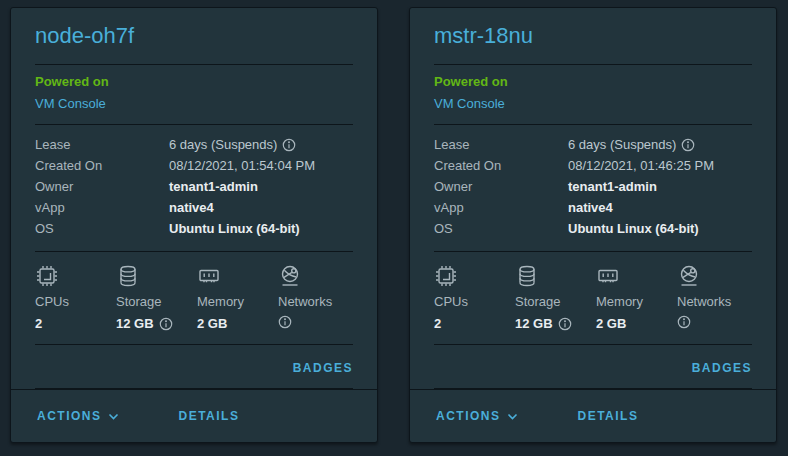  Describe the element at coordinates (194, 166) in the screenshot. I see `detail-row-created-on: Created On 08/12/2021, 01:54:04 PM` at that location.